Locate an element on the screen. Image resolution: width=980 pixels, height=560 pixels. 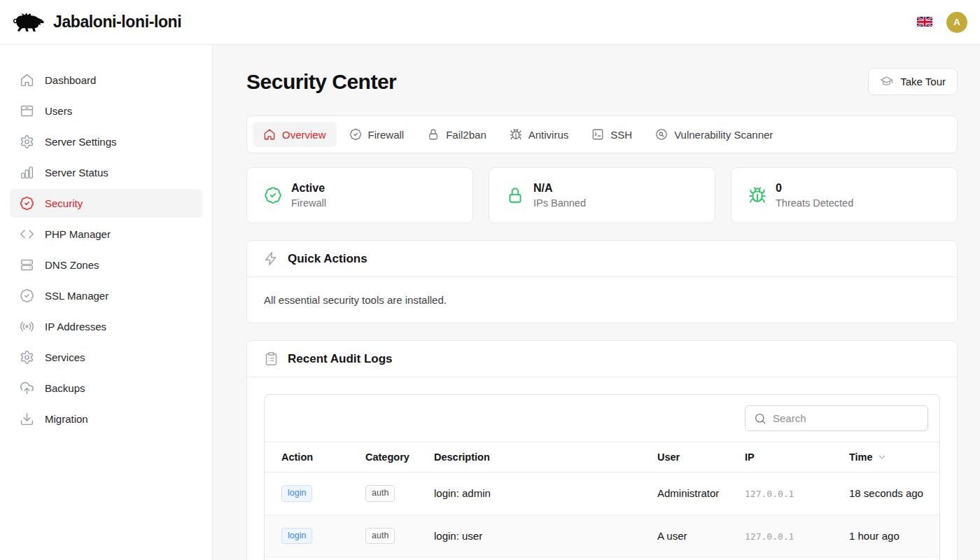
tab-fail2ban: Fail2ban is located at coordinates (456, 134).